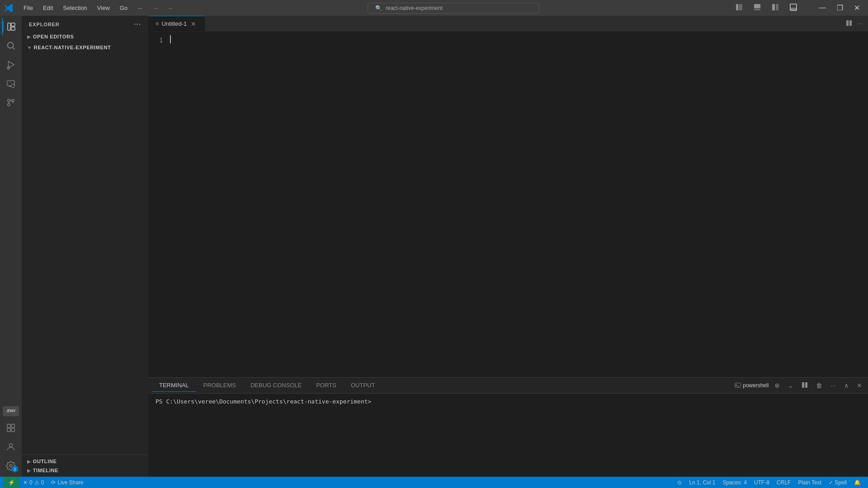 The image size is (868, 488). Describe the element at coordinates (838, 483) in the screenshot. I see `spell-label: ✓ Spell` at that location.